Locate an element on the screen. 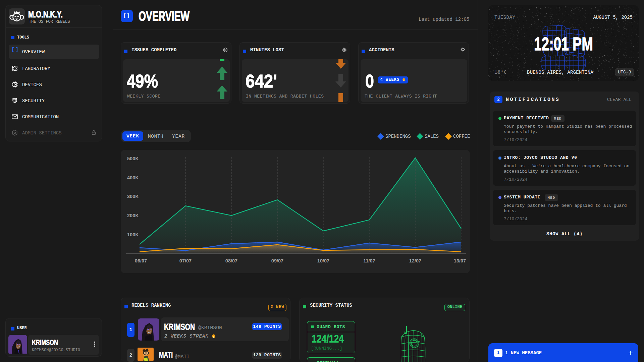 This screenshot has width=644, height=362. svg-text: OVERVIEW is located at coordinates (164, 16).